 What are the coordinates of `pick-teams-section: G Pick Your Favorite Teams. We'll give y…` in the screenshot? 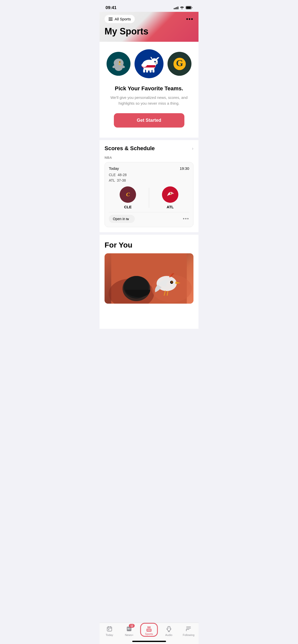 It's located at (149, 90).